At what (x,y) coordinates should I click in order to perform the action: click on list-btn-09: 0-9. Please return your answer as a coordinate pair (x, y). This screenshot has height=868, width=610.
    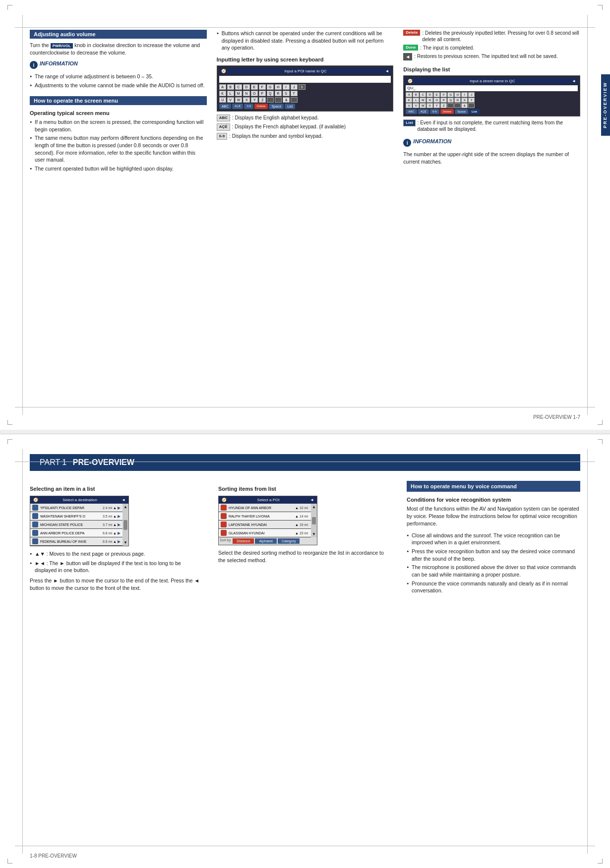
    Looking at the image, I should click on (434, 112).